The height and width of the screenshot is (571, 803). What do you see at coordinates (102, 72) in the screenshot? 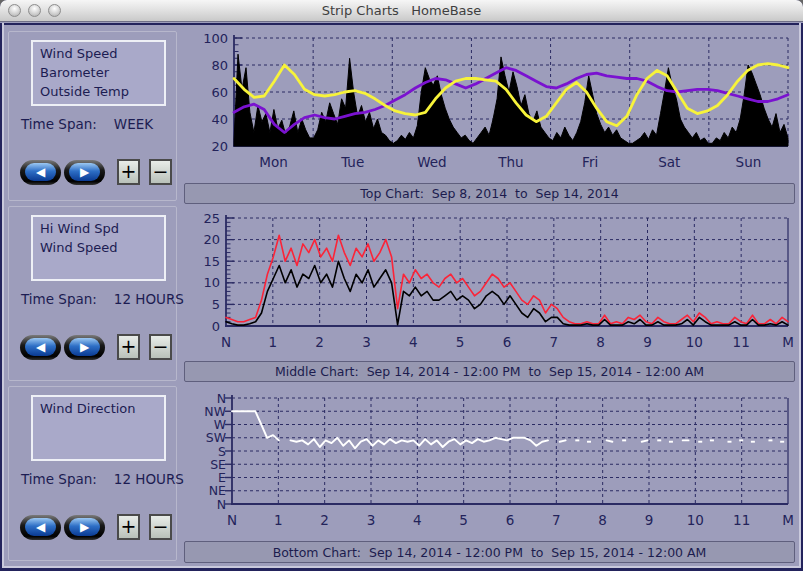
I see `list-item: Barometer` at bounding box center [102, 72].